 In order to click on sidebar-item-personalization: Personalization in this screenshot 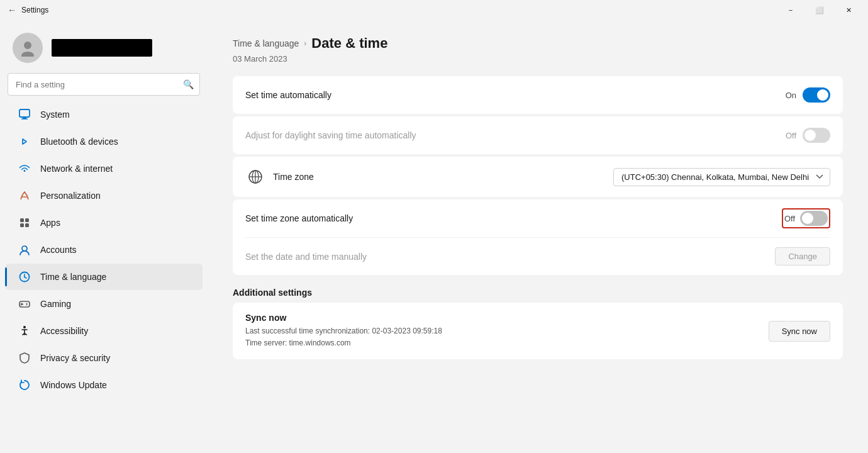, I will do `click(104, 196)`.